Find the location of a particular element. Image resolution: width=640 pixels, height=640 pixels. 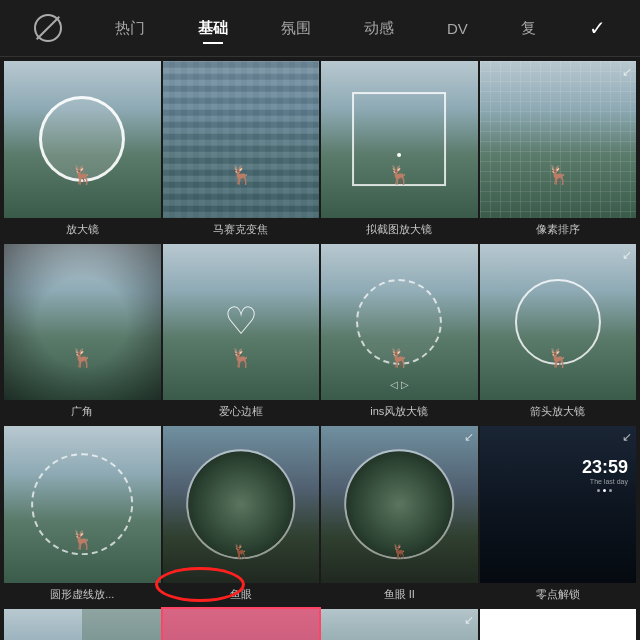

heart-icon: ♡ is located at coordinates (241, 321).